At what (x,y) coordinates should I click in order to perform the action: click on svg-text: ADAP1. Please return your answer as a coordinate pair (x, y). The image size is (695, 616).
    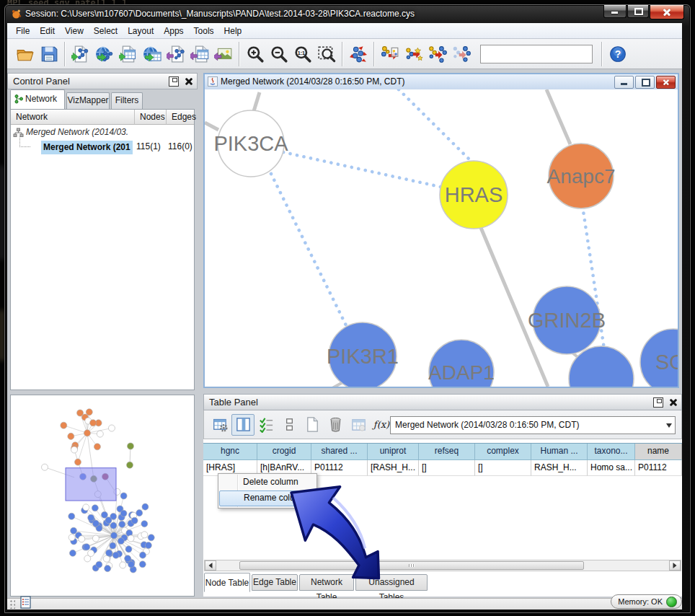
    Looking at the image, I should click on (461, 372).